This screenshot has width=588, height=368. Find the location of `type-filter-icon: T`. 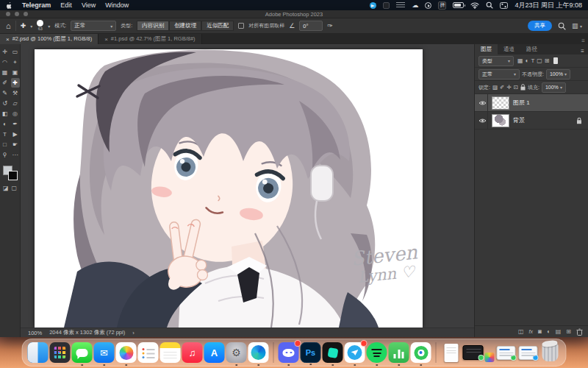

type-filter-icon: T is located at coordinates (532, 60).